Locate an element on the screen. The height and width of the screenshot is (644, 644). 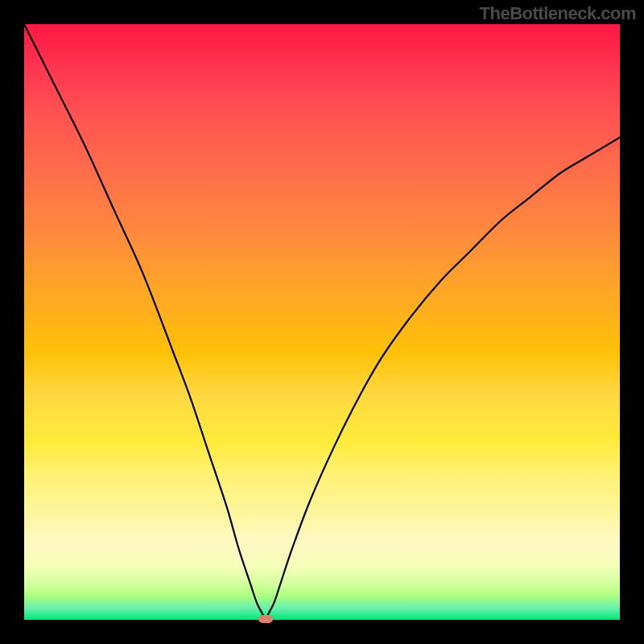
attribution-watermark: TheBottleneck.com is located at coordinates (558, 14).